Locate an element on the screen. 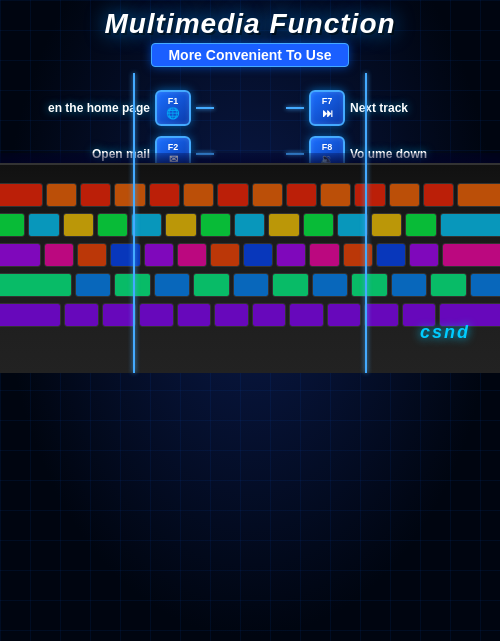 This screenshot has height=641, width=500. key-rbracket is located at coordinates (424, 255).